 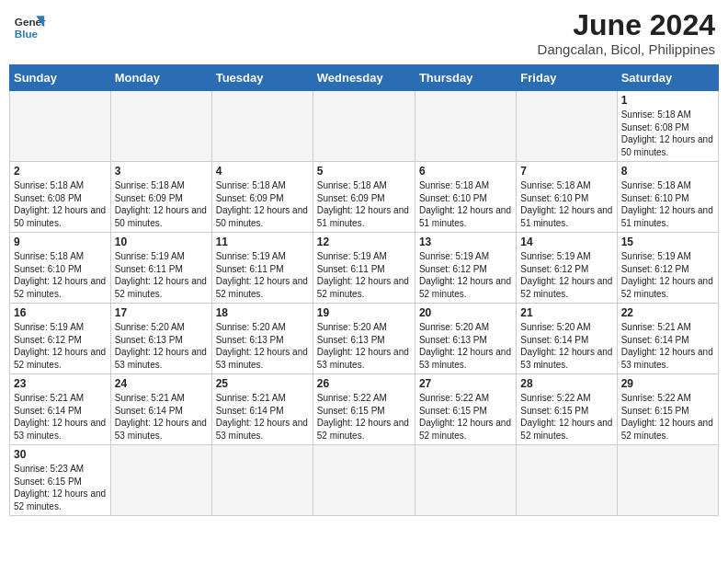 I want to click on day-number: 19, so click(x=364, y=313).